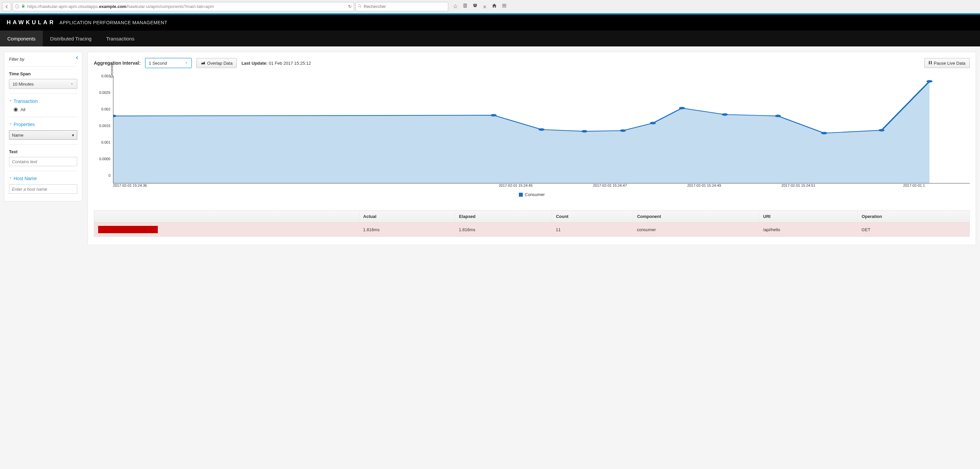 This screenshot has width=980, height=469. What do you see at coordinates (276, 63) in the screenshot?
I see `last-update: Last Update: 01 Feb 2017 15:25:12` at bounding box center [276, 63].